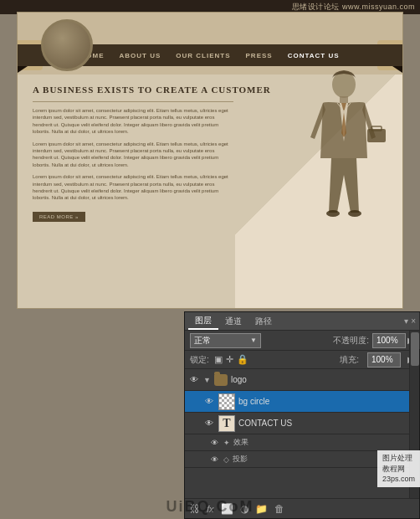 The width and height of the screenshot is (420, 519). What do you see at coordinates (59, 217) in the screenshot?
I see `read-more-button: READ MORE »` at bounding box center [59, 217].